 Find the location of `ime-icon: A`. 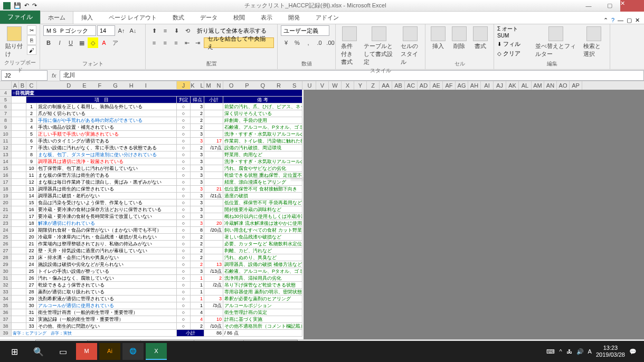

ime-icon: A is located at coordinates (590, 351).